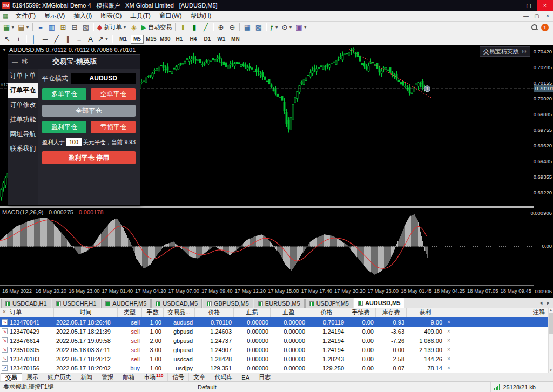 Image resolution: width=553 pixels, height=392 pixels. What do you see at coordinates (68, 39) in the screenshot?
I see `channel-button: ∥` at bounding box center [68, 39].